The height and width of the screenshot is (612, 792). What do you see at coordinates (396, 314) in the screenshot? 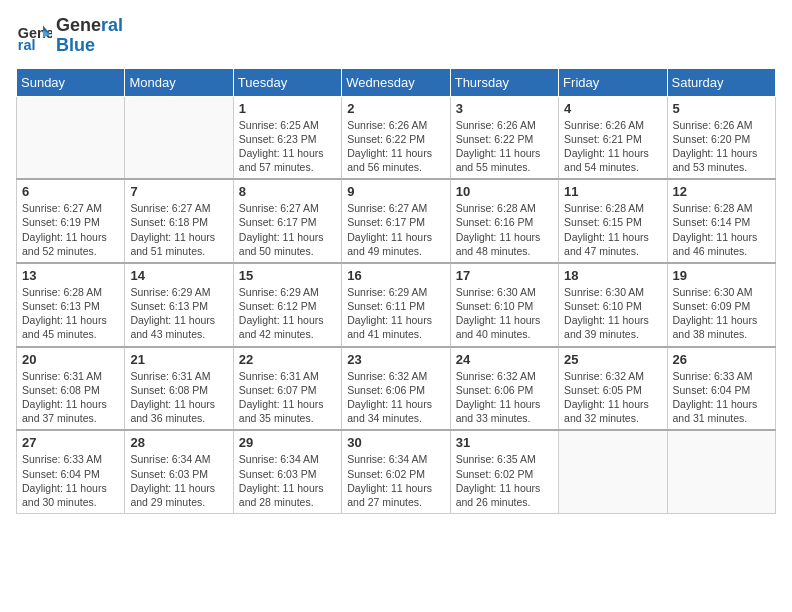
I see `day-info: Sunrise: 6:29 AM Sunset: 6:11 PM Dayligh…` at bounding box center [396, 314].